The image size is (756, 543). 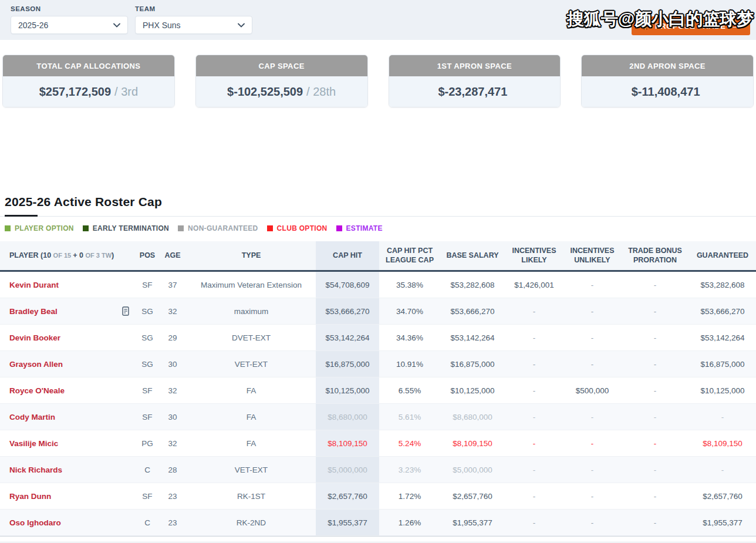 I want to click on cell-base: $16,875,000, so click(x=473, y=364).